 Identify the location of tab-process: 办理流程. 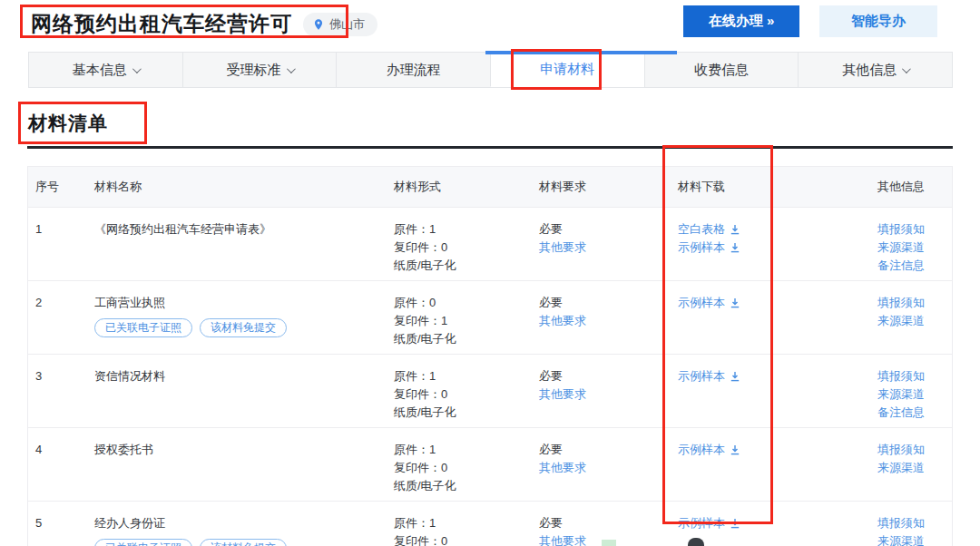
(413, 70).